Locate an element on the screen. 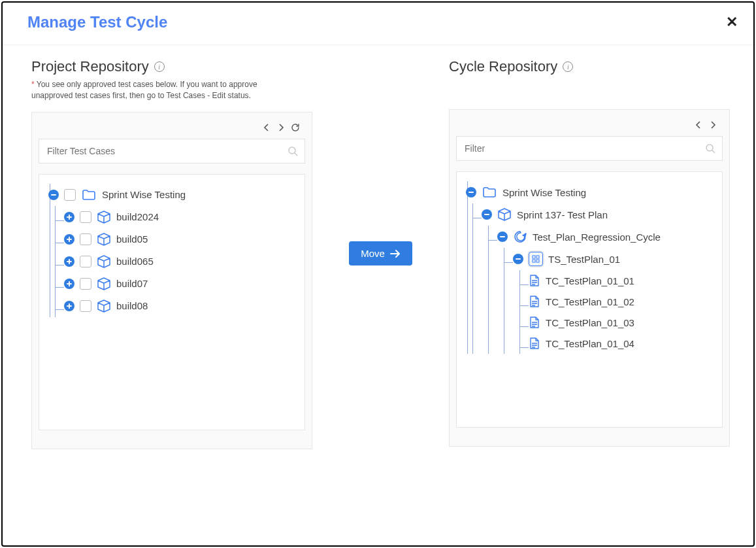  cycle-filter-input is located at coordinates (584, 148).